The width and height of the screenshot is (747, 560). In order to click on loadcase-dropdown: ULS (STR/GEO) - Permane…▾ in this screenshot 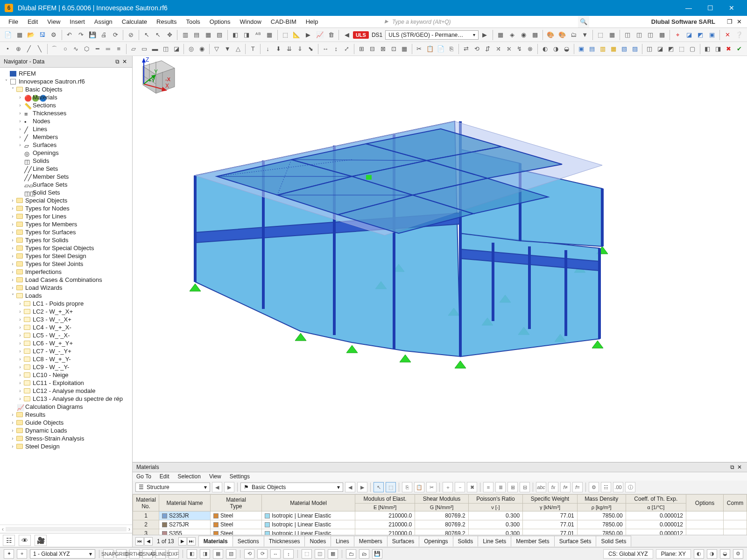, I will do `click(432, 35)`.